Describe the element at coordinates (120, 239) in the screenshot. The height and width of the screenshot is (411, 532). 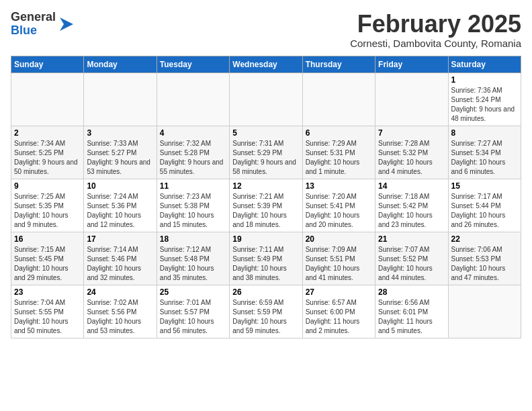
I see `day-number: 17` at that location.